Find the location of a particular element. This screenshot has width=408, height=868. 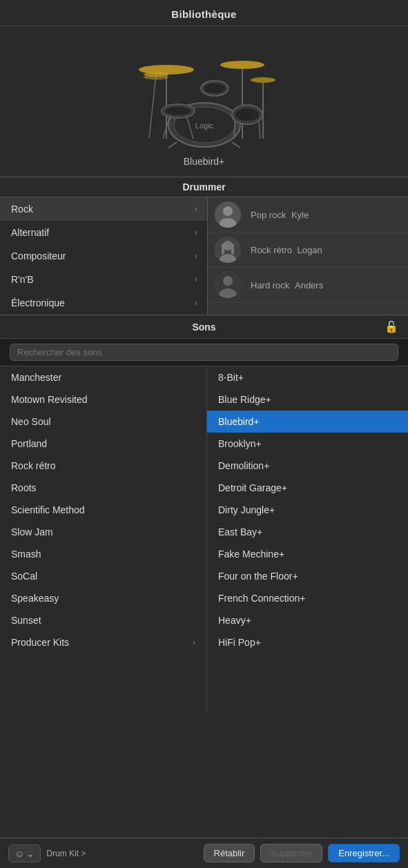

drummer-anders-avatar is located at coordinates (228, 285).